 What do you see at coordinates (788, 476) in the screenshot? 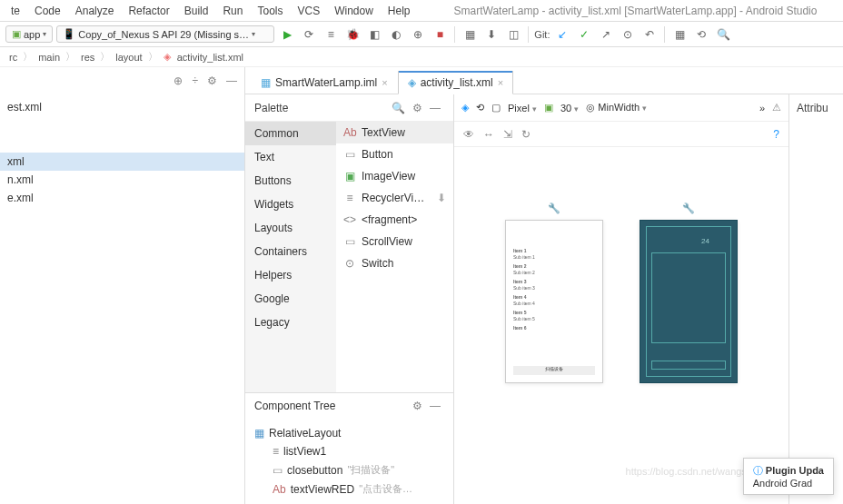
I see `plugin-update-notification: ⓘ Plugin Upda Android Grad` at bounding box center [788, 476].